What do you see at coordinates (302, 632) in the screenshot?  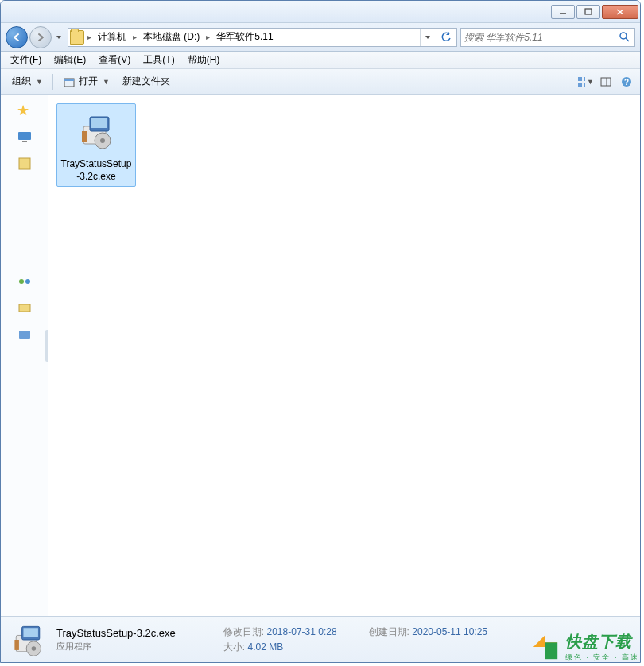 I see `mod-date-value: 2018-07-31 0:28` at bounding box center [302, 632].